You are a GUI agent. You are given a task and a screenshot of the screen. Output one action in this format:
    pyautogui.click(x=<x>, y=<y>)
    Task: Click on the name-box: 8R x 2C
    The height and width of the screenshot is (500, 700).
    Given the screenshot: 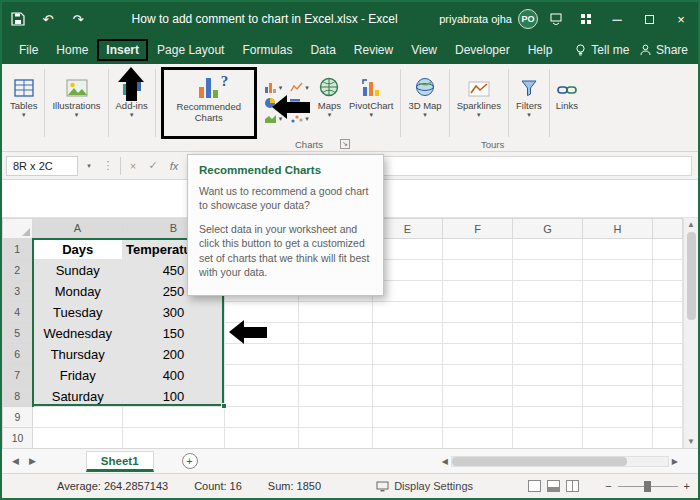 What is the action you would take?
    pyautogui.click(x=42, y=166)
    